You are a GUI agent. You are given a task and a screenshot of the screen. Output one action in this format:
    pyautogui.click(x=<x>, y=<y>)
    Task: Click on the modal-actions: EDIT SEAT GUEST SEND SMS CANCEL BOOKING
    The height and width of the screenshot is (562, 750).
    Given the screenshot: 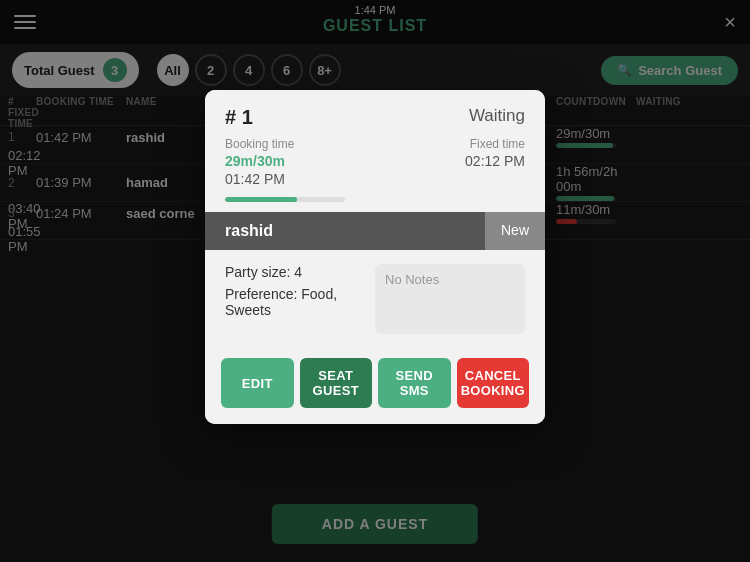 What is the action you would take?
    pyautogui.click(x=375, y=386)
    